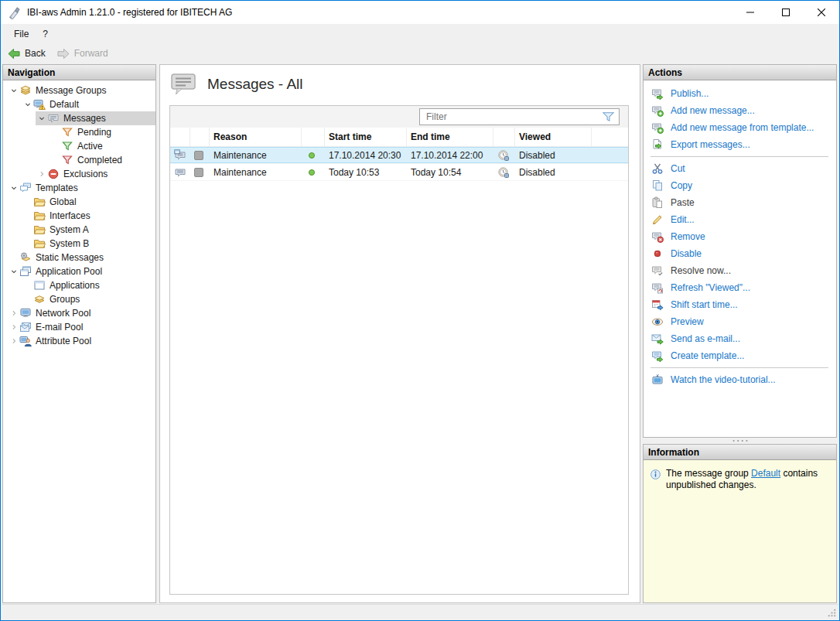  What do you see at coordinates (26, 341) in the screenshot?
I see `attribute-pool-icon` at bounding box center [26, 341].